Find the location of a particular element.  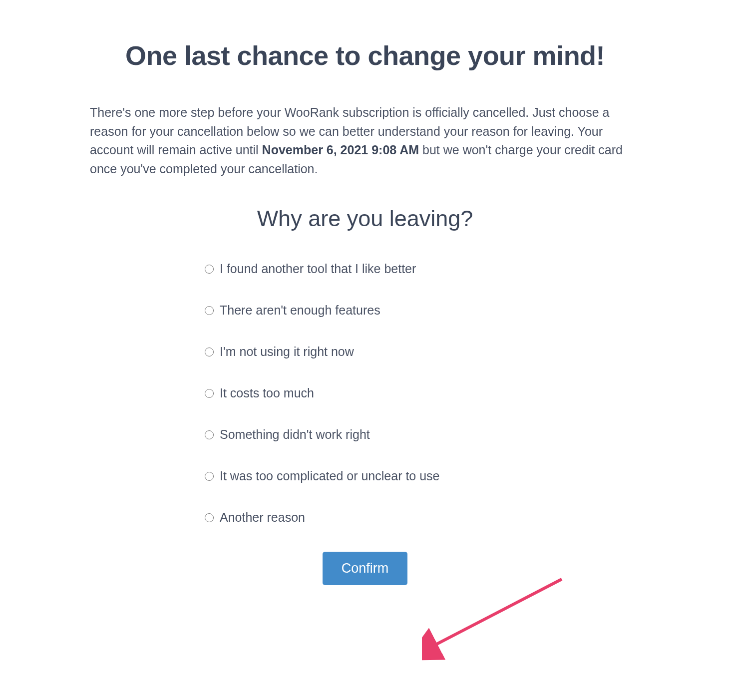

description-text: There's one more step before your WooRan… is located at coordinates (365, 141).